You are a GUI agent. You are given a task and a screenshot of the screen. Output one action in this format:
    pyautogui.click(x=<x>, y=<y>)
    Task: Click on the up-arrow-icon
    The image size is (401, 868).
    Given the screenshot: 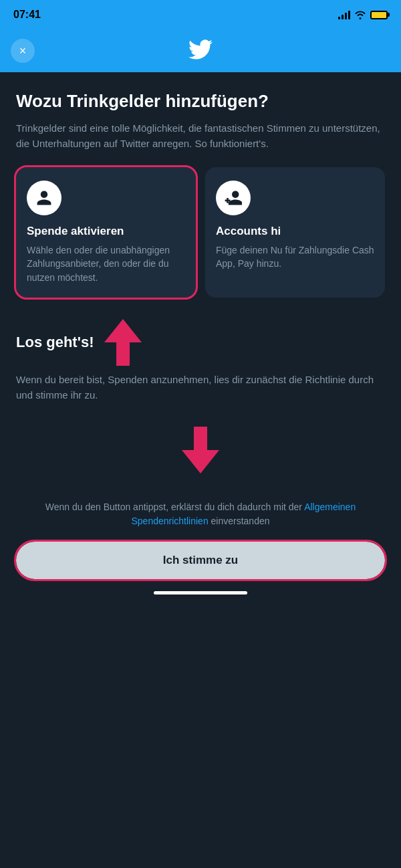 What is the action you would take?
    pyautogui.click(x=123, y=342)
    